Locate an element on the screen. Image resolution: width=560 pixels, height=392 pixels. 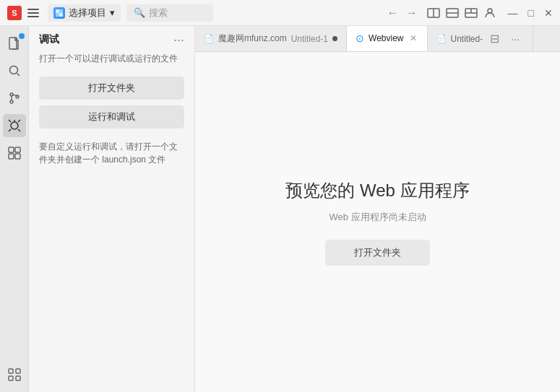
webview-open-folder-button: 打开文件夹 is located at coordinates (377, 253).